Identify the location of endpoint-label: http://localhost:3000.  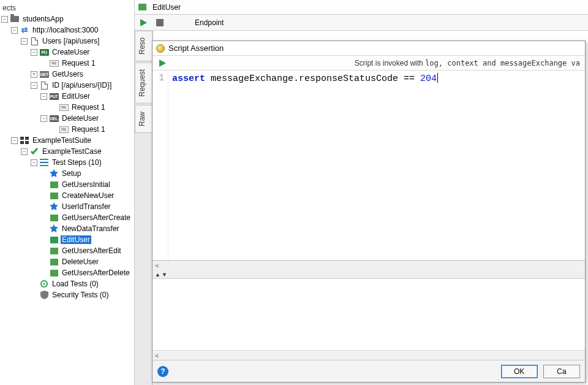
(65, 30).